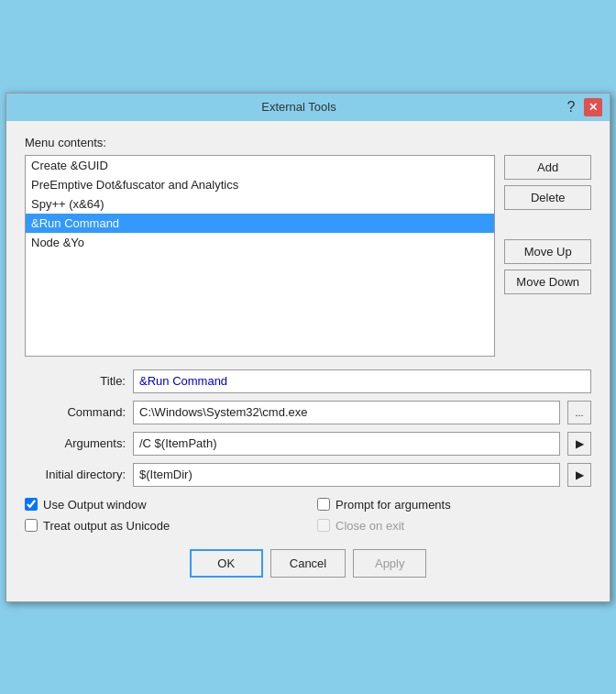  What do you see at coordinates (308, 444) in the screenshot?
I see `arguments-row: Arguments: ▶` at bounding box center [308, 444].